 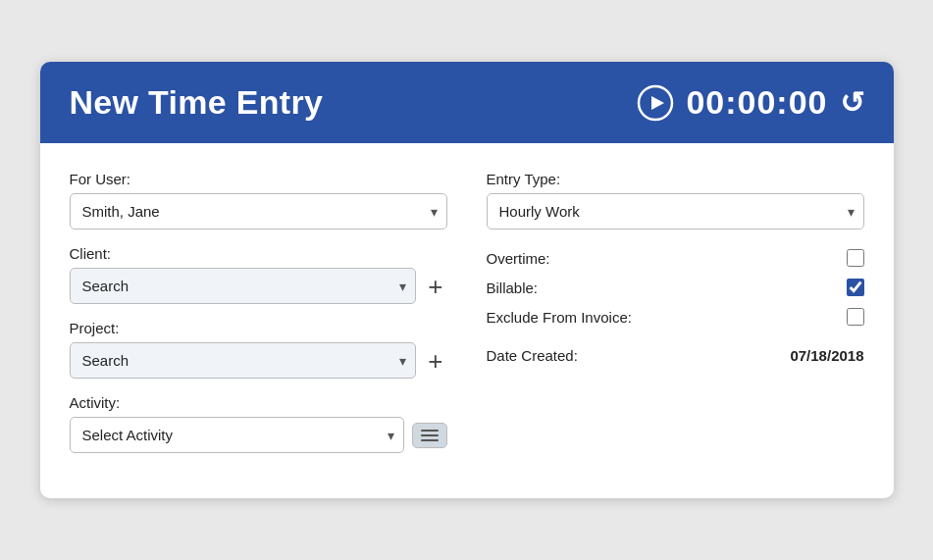 What do you see at coordinates (559, 318) in the screenshot?
I see `exclude-label: Exclude From Invoice:` at bounding box center [559, 318].